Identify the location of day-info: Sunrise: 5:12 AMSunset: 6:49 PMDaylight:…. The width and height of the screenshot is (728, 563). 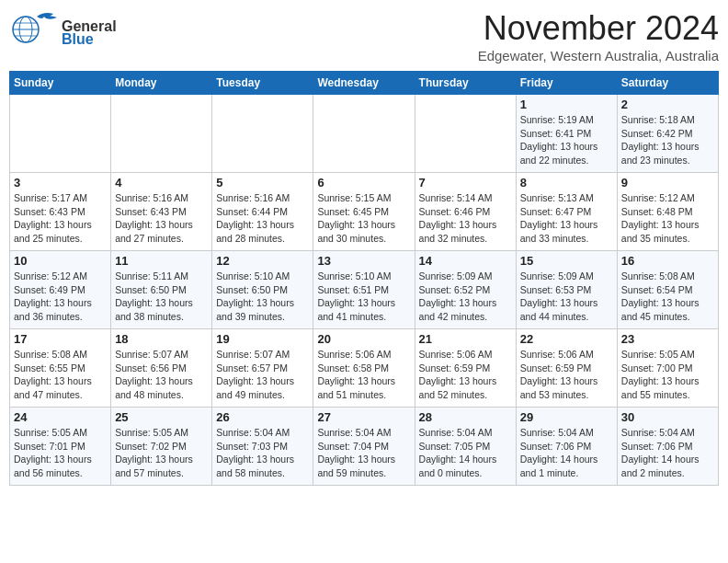
(61, 296).